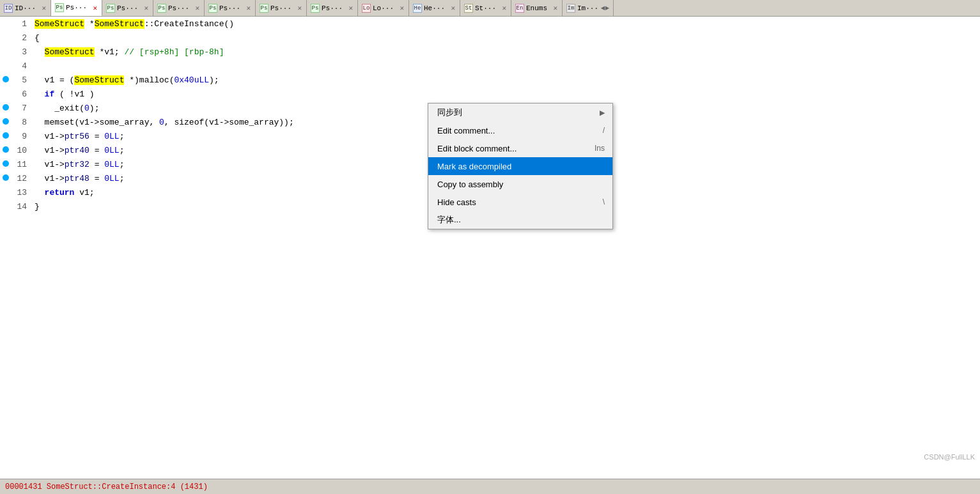  What do you see at coordinates (435, 8) in the screenshot?
I see `tab-he: He He··· ✕` at bounding box center [435, 8].